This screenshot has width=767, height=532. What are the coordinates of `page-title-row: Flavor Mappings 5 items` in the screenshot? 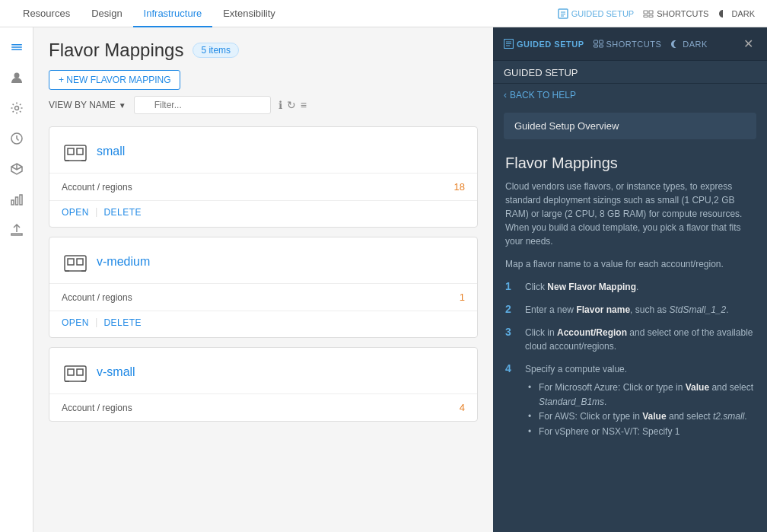 It's located at (263, 50).